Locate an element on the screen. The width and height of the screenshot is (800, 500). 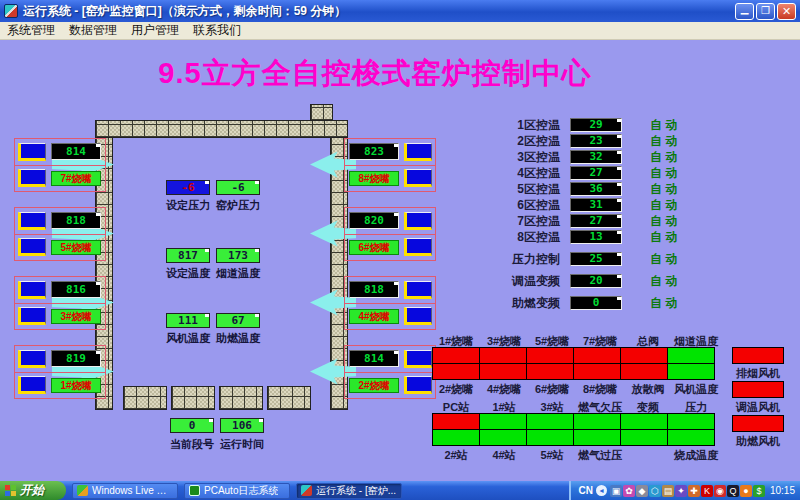
burner-module-5: 818 5#烧嘴 is located at coordinates (60, 234).